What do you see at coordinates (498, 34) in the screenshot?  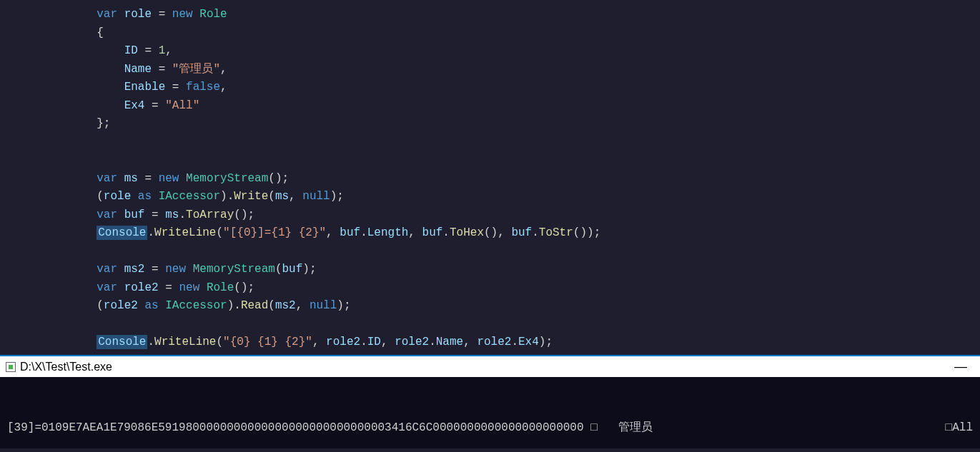 I see `code-line: {` at bounding box center [498, 34].